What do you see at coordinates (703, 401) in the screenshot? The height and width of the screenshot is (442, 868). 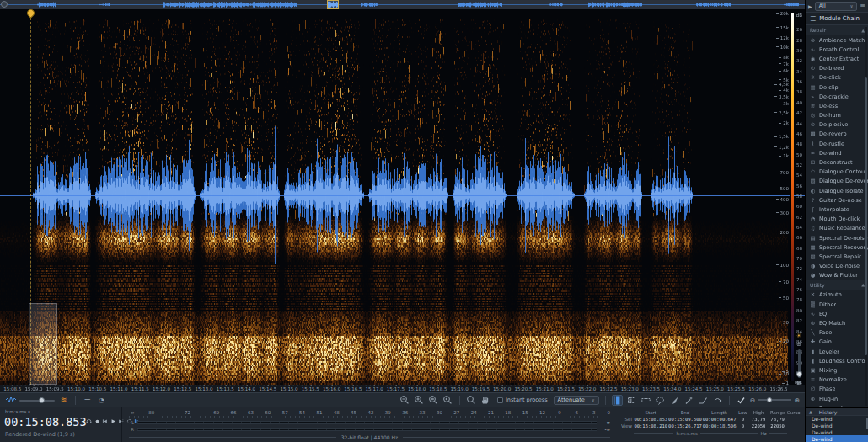 I see `amplitude-slope-tool` at bounding box center [703, 401].